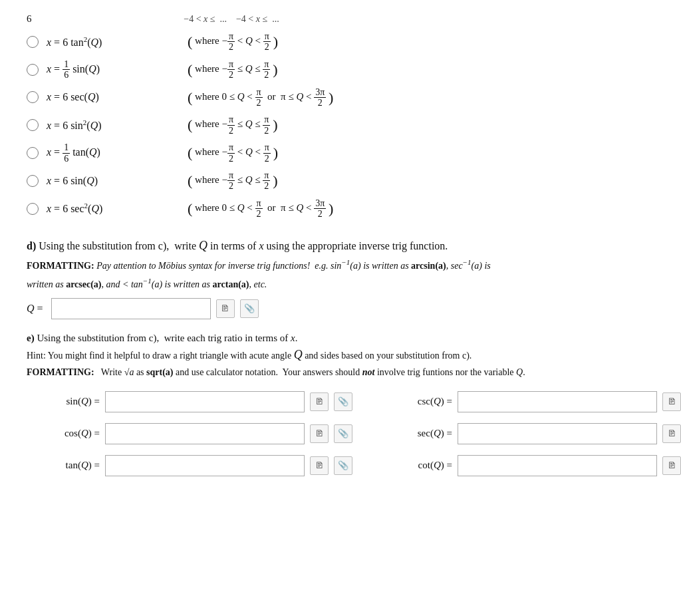  I want to click on q-equals-label: Q =, so click(35, 309).